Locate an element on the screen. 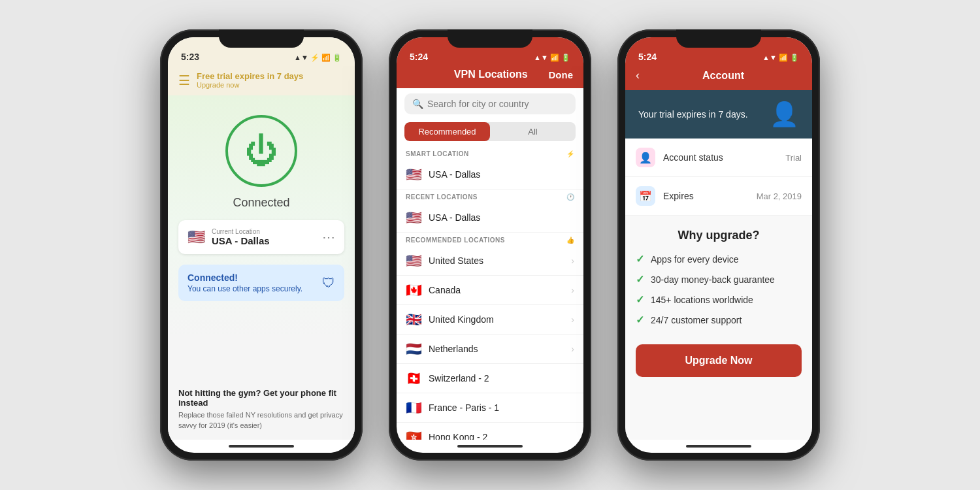  connected-banner-text: Connected! You can use other apps secure… is located at coordinates (255, 283).